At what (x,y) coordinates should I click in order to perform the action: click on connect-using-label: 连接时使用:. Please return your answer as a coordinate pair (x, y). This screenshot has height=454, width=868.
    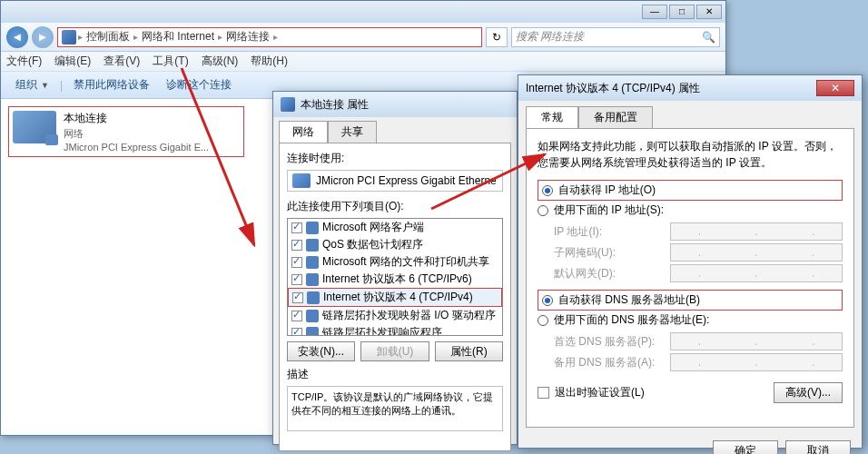
    Looking at the image, I should click on (395, 158).